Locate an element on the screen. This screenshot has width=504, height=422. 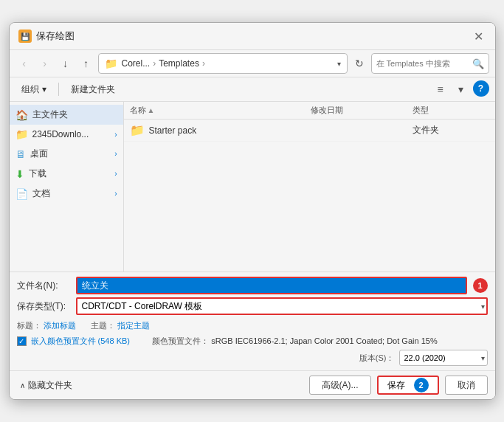
folder-icon-2345: 📁 is located at coordinates (22, 134).